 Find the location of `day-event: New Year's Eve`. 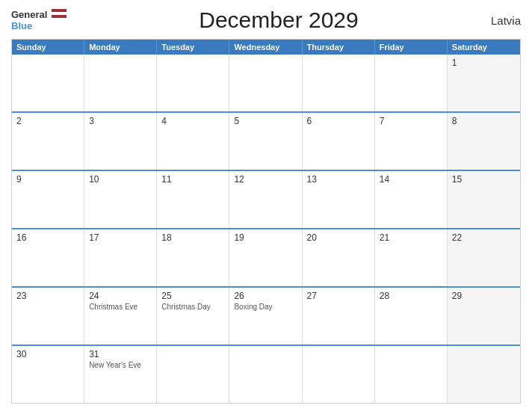

day-event: New Year's Eve is located at coordinates (120, 365).